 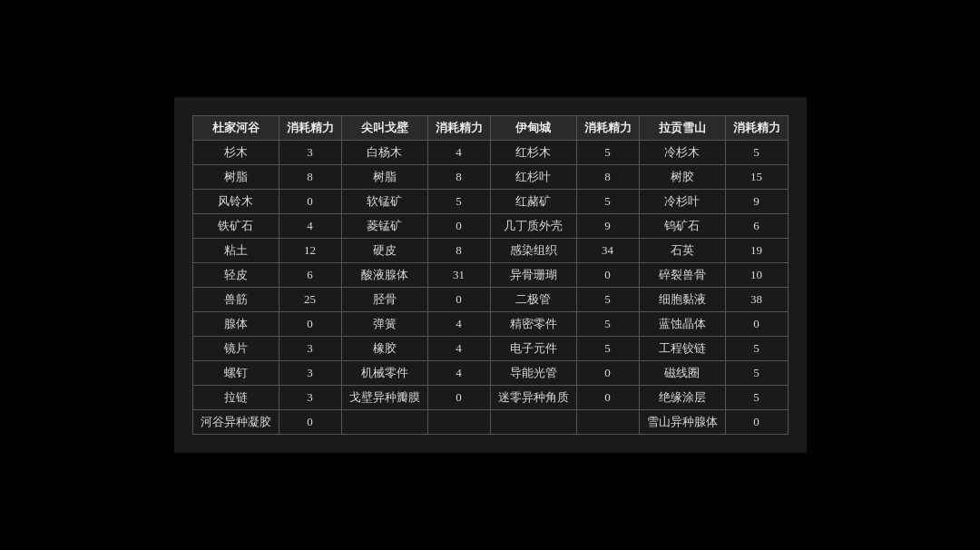 I want to click on table-cell-r6-c3: 0, so click(x=459, y=300).